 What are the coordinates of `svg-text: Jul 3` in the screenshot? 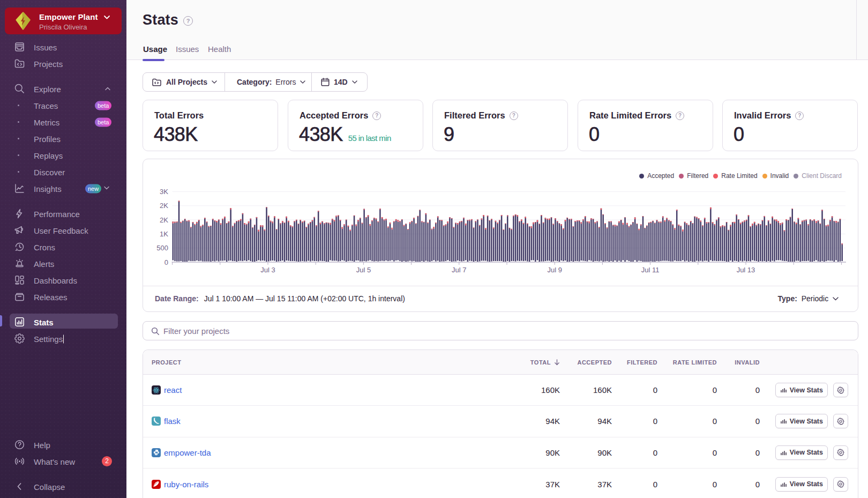 It's located at (268, 270).